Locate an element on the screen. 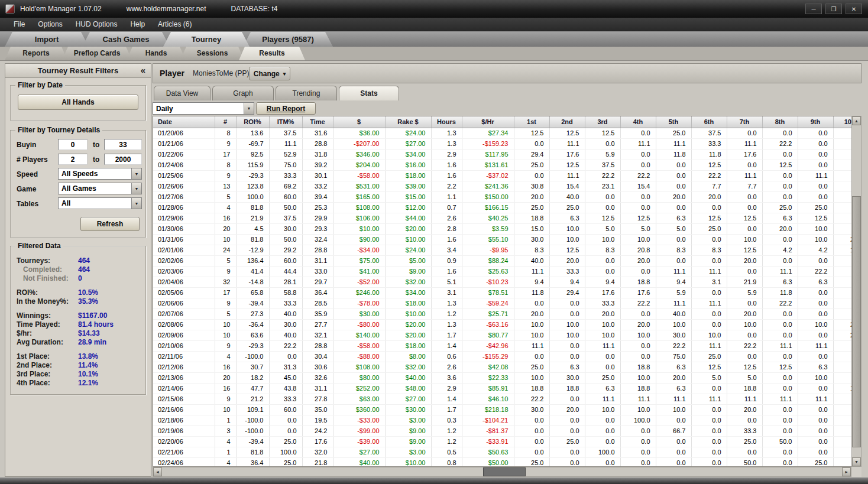 The image size is (868, 484). table-row: 02/15/06921.233.327.8$63.00$27.001.4$46.… is located at coordinates (503, 399).